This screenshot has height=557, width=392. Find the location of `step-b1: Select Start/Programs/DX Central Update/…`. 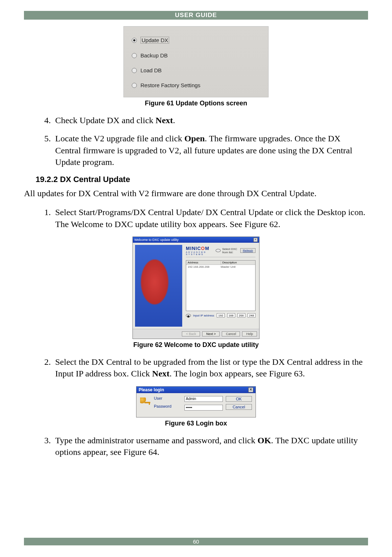

step-b1: Select Start/Programs/DX Central Update/… is located at coordinates (212, 218).